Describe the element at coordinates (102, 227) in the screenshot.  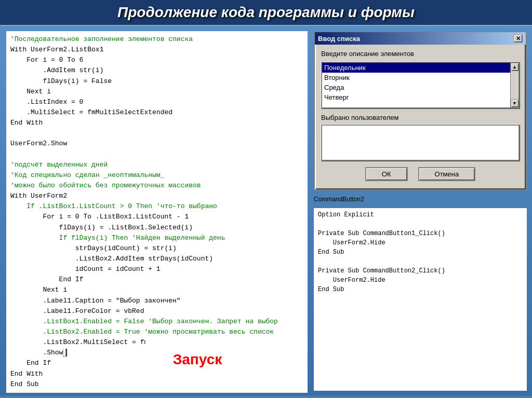
I see `code-line-19: flDays(i) = .ListBox1.Selected(i)` at that location.